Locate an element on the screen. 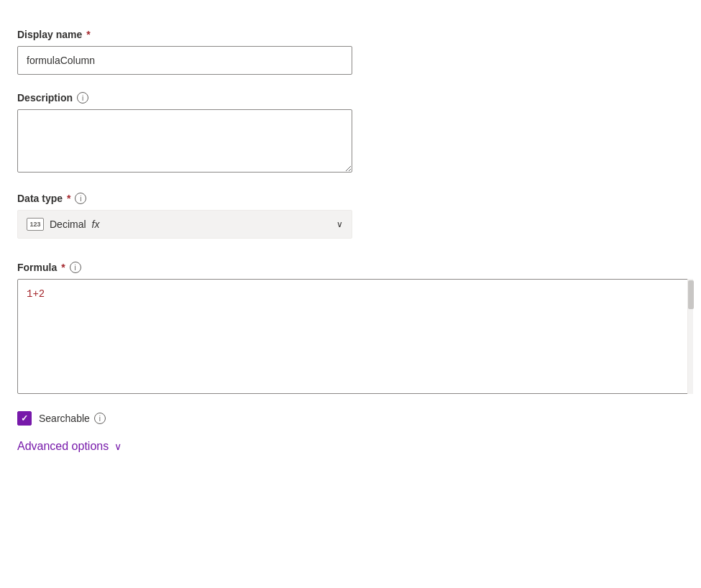 Image resolution: width=701 pixels, height=588 pixels. checkbox-checkmark-icon: ✓ is located at coordinates (24, 418).